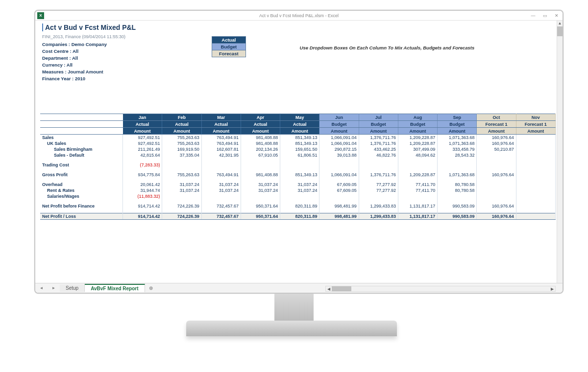  I want to click on column-header-month: Jun, so click(339, 117).